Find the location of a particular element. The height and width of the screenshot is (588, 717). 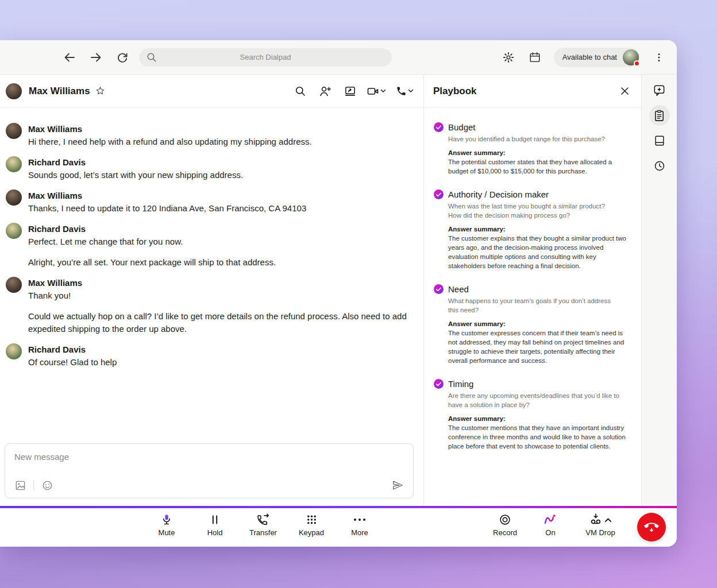

hold-button: Hold is located at coordinates (215, 525).